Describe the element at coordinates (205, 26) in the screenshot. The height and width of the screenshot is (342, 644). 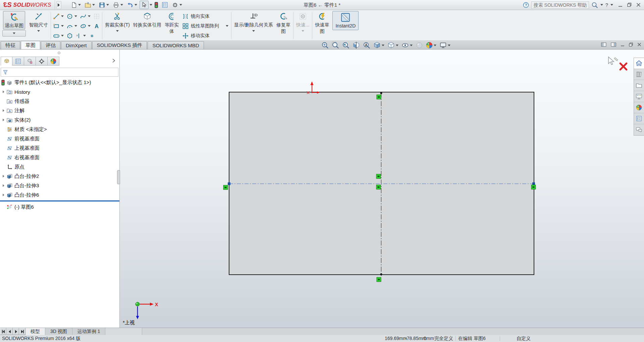
I see `linear-sketch-pattern-button: 线性草图阵列` at that location.